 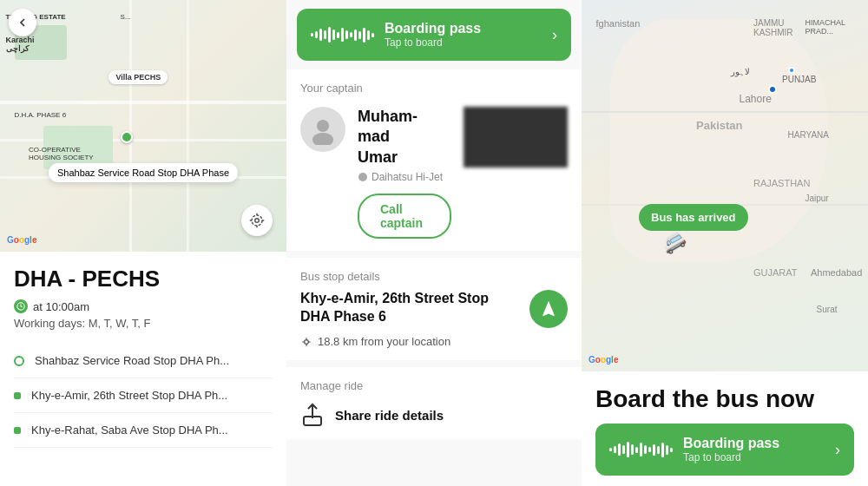 What do you see at coordinates (555, 35) in the screenshot?
I see `chevron-right-icon: ›` at bounding box center [555, 35].